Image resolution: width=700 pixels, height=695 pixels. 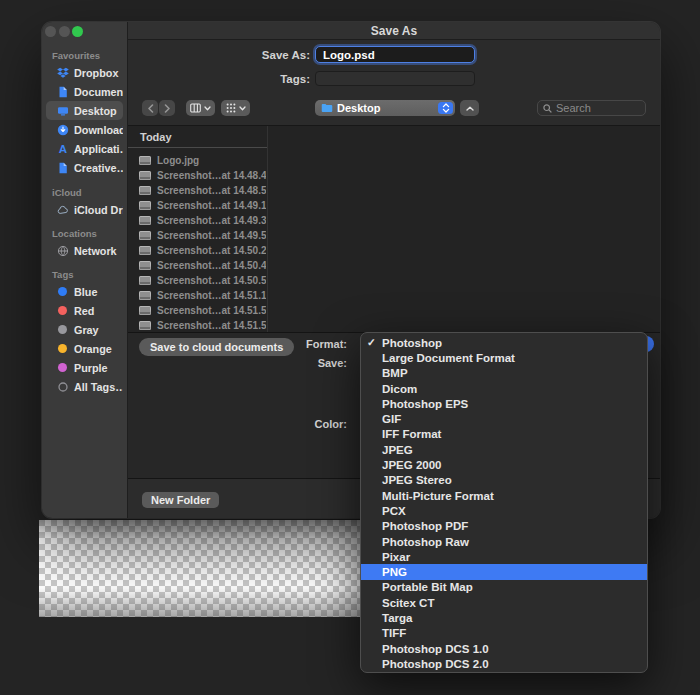 What do you see at coordinates (198, 137) in the screenshot?
I see `file-group-header: Today` at bounding box center [198, 137].